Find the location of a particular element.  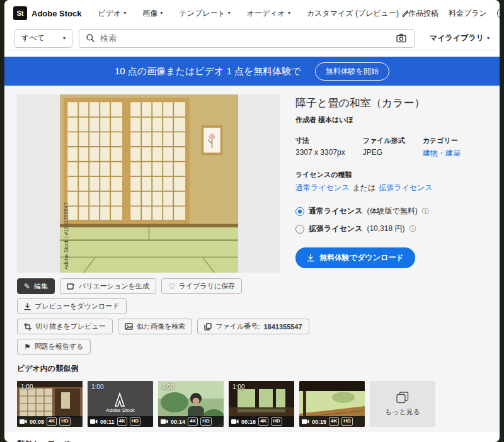

format-value: JPEG is located at coordinates (384, 152).